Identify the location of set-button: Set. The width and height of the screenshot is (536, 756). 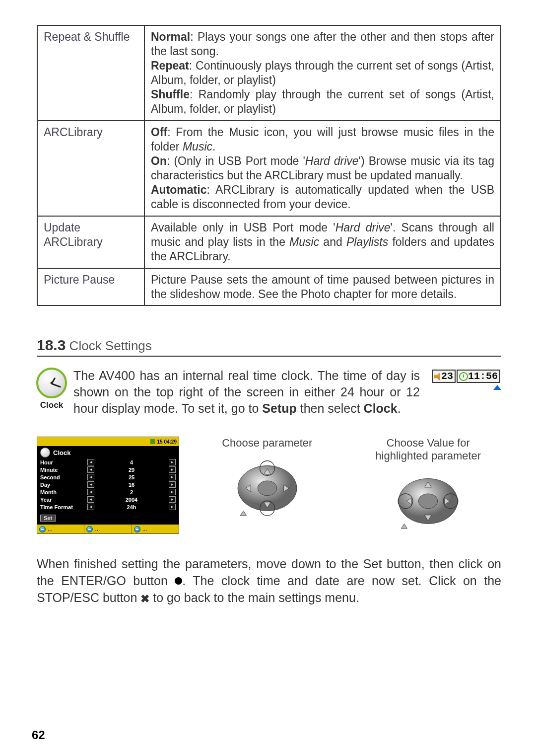
(48, 518).